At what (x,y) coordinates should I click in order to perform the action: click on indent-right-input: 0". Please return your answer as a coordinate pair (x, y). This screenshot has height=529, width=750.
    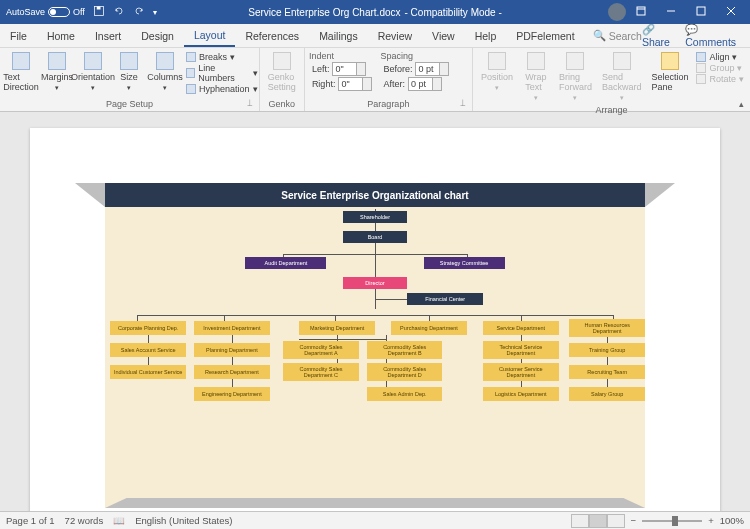
    Looking at the image, I should click on (355, 84).